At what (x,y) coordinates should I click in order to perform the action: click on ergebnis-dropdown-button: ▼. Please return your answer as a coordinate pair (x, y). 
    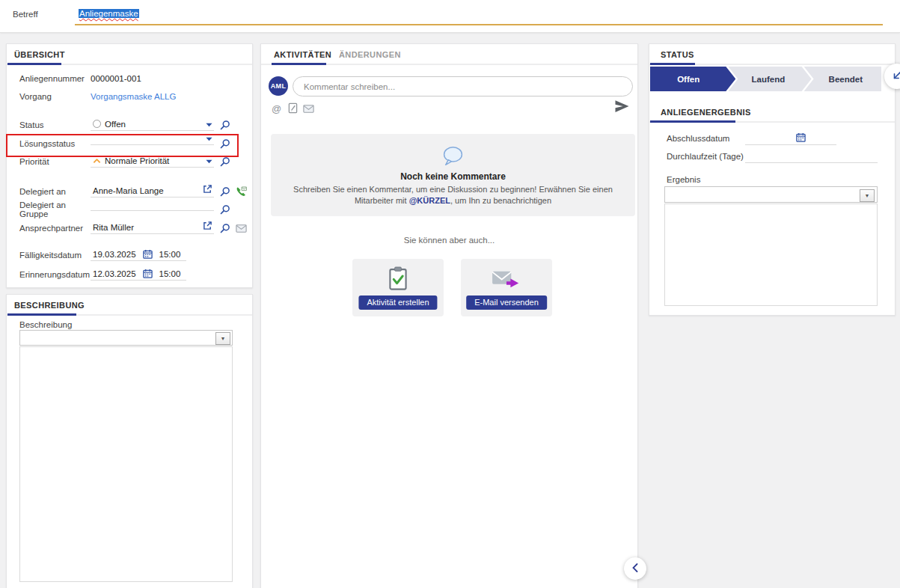
    Looking at the image, I should click on (867, 196).